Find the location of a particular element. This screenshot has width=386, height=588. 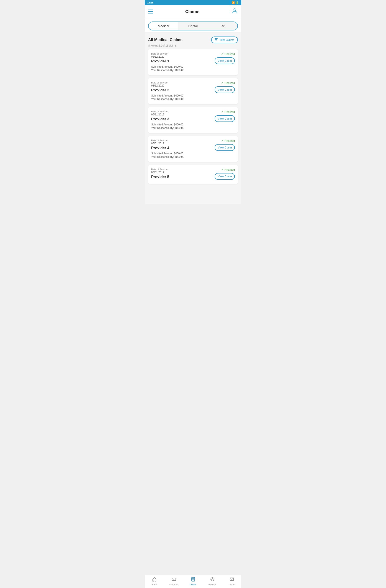

submitted-amount-3: Submitted Amount: $000.00 is located at coordinates (181, 125).